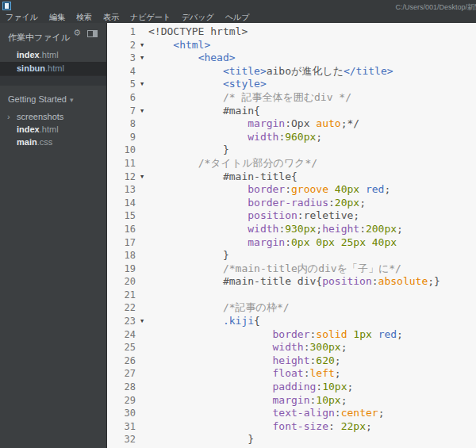 The height and width of the screenshot is (448, 476). I want to click on code-text: .kiji{, so click(205, 322).